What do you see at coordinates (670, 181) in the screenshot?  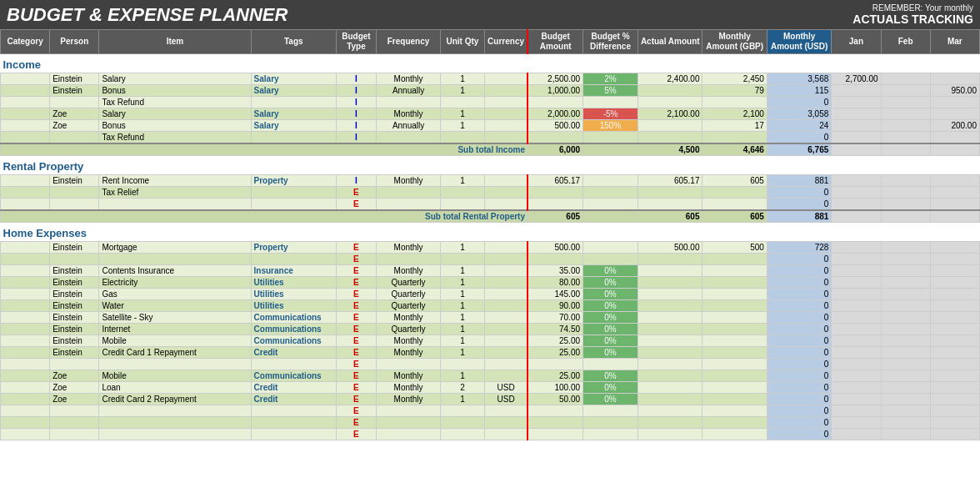 I see `cell-actual: 605.17` at bounding box center [670, 181].